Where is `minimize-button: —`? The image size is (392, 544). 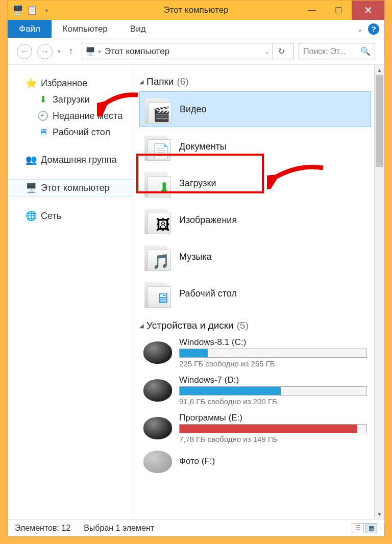 minimize-button: — is located at coordinates (312, 10).